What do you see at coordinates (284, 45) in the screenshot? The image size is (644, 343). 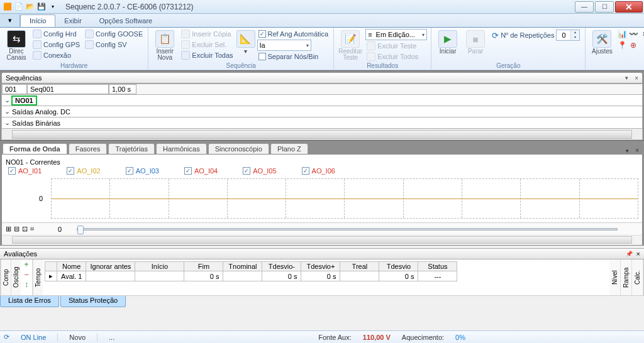 I see `ia-combo: Ia▾` at bounding box center [284, 45].